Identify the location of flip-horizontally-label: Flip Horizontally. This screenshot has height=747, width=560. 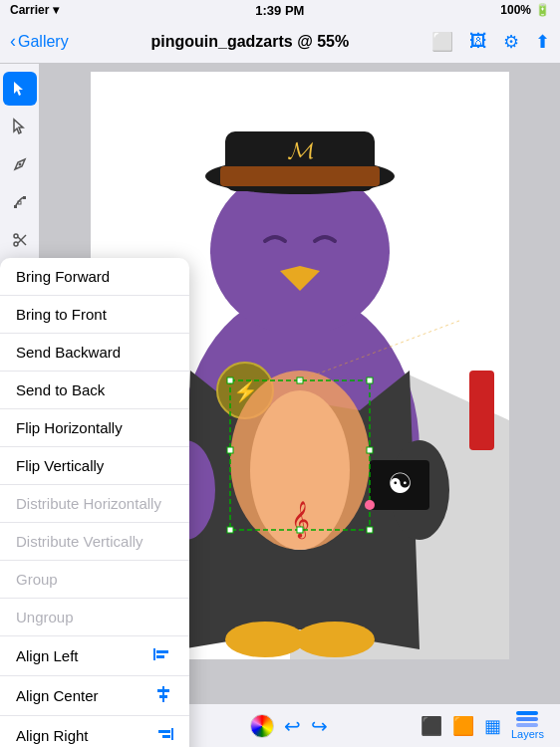
(82, 428).